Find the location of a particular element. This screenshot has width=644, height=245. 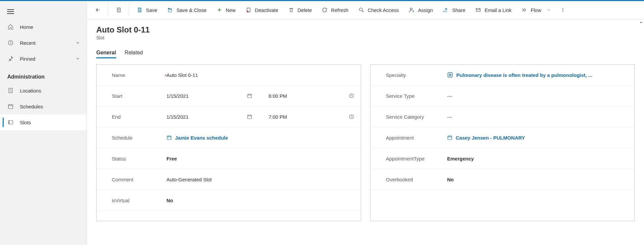

field-value: Auto-Generated Slot is located at coordinates (189, 180).